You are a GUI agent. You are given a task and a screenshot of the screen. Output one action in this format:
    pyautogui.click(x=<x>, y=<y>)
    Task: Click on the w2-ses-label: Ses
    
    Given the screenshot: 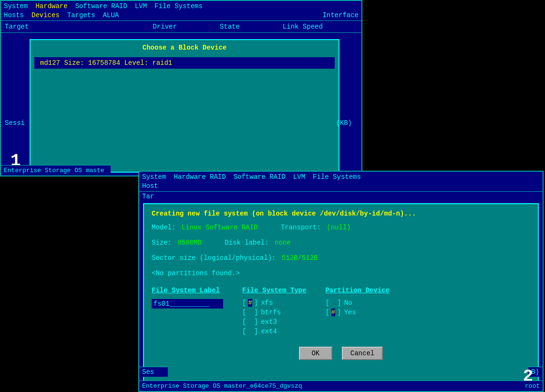 What is the action you would take?
    pyautogui.click(x=148, y=372)
    